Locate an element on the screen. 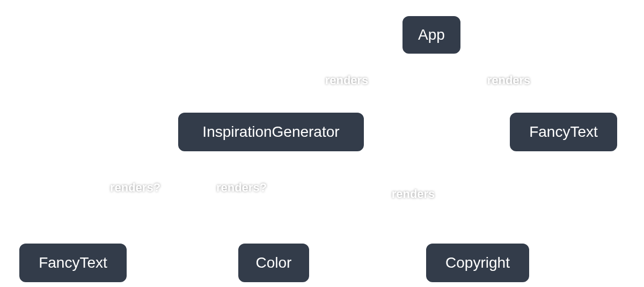 Image resolution: width=644 pixels, height=287 pixels. edge-label-ig-copyright: renders is located at coordinates (413, 194).